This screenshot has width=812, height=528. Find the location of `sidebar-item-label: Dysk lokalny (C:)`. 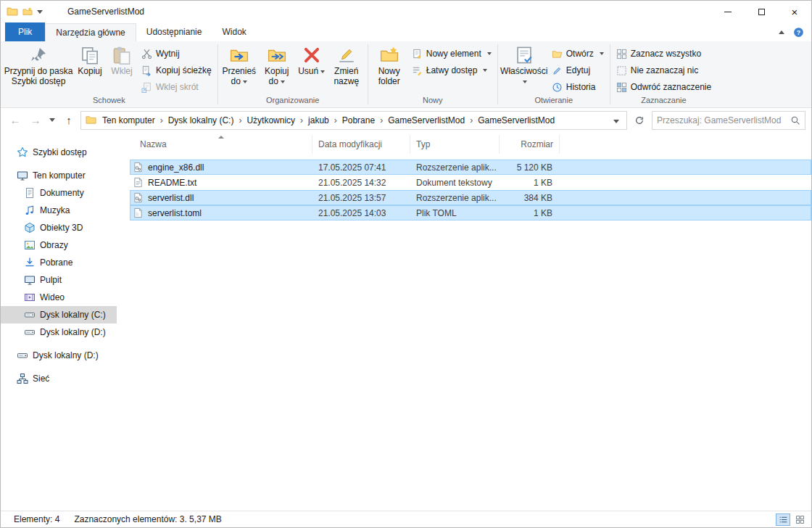

sidebar-item-label: Dysk lokalny (C:) is located at coordinates (72, 315).